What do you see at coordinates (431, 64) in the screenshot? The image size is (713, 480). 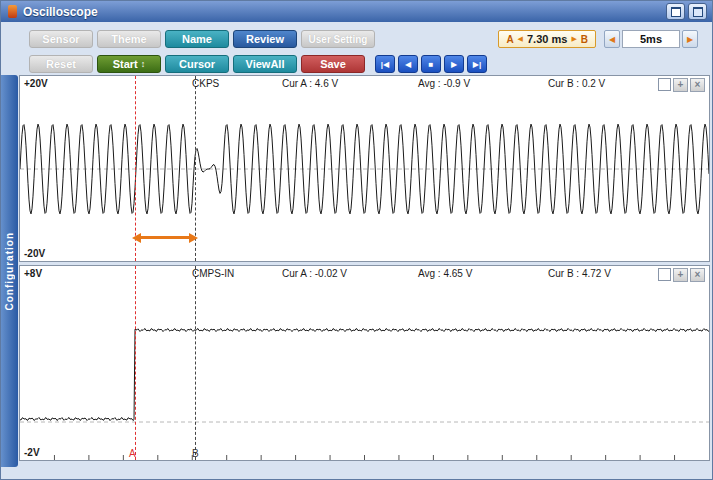 I see `stop-button: ■` at bounding box center [431, 64].